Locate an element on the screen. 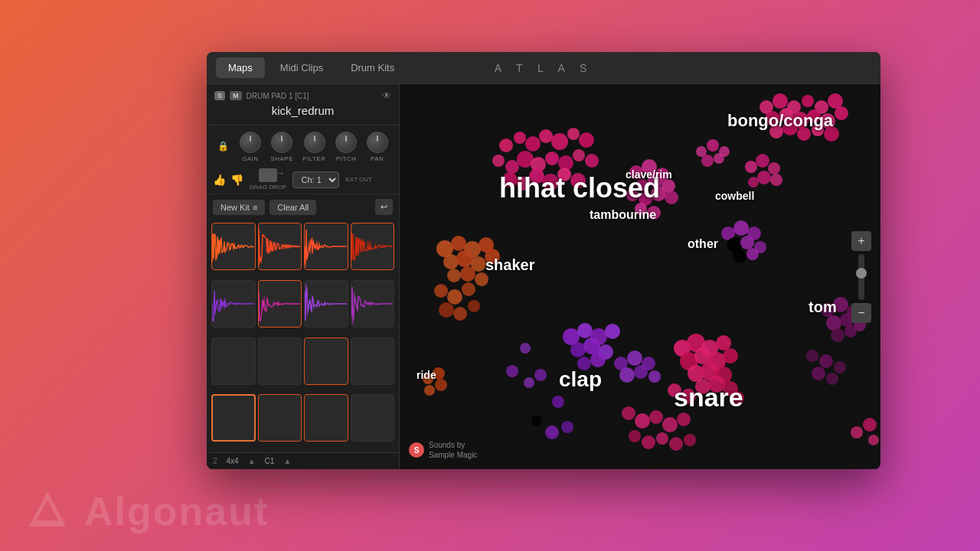 This screenshot has height=551, width=980. ext-out-button: EXT OUT is located at coordinates (358, 179).